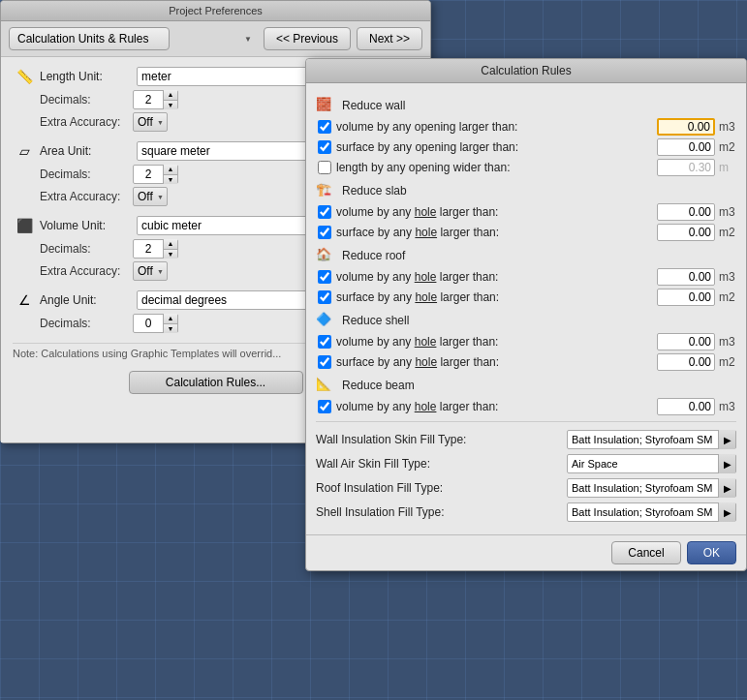 Image resolution: width=747 pixels, height=700 pixels. What do you see at coordinates (526, 512) in the screenshot?
I see `shell-insulation-row: Shell Insulation Fill Type: Batt Insulat…` at bounding box center [526, 512].